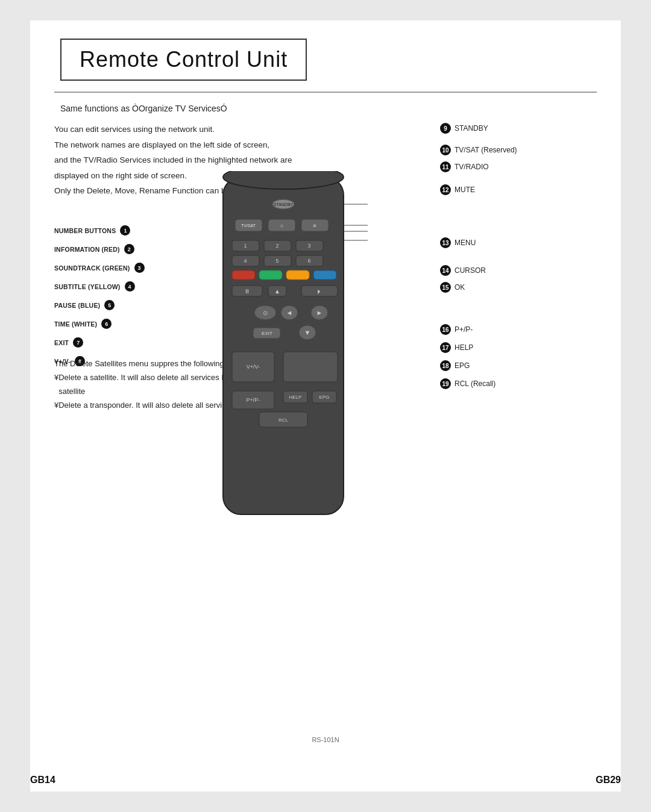  I want to click on svg-text: RCL, so click(283, 420).